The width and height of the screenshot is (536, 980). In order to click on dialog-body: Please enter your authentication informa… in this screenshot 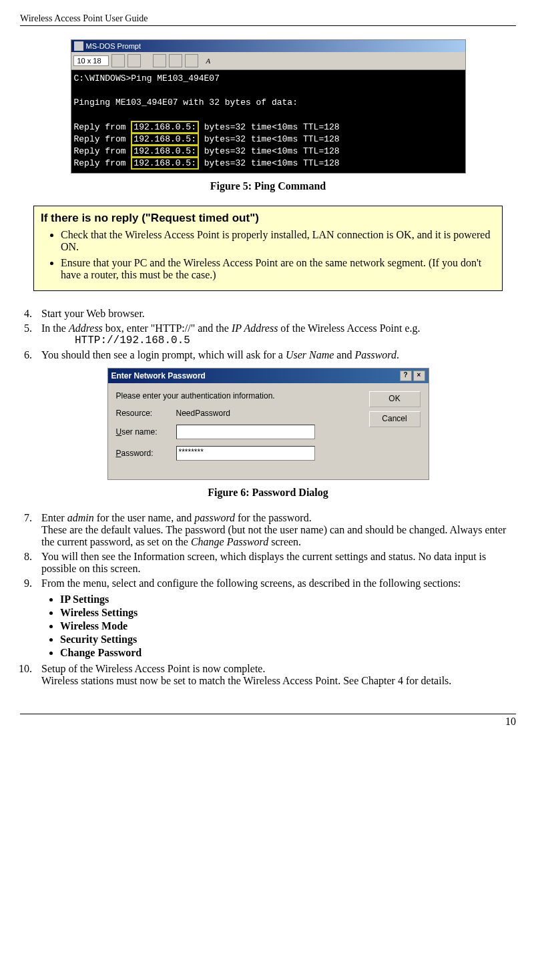, I will do `click(268, 431)`.